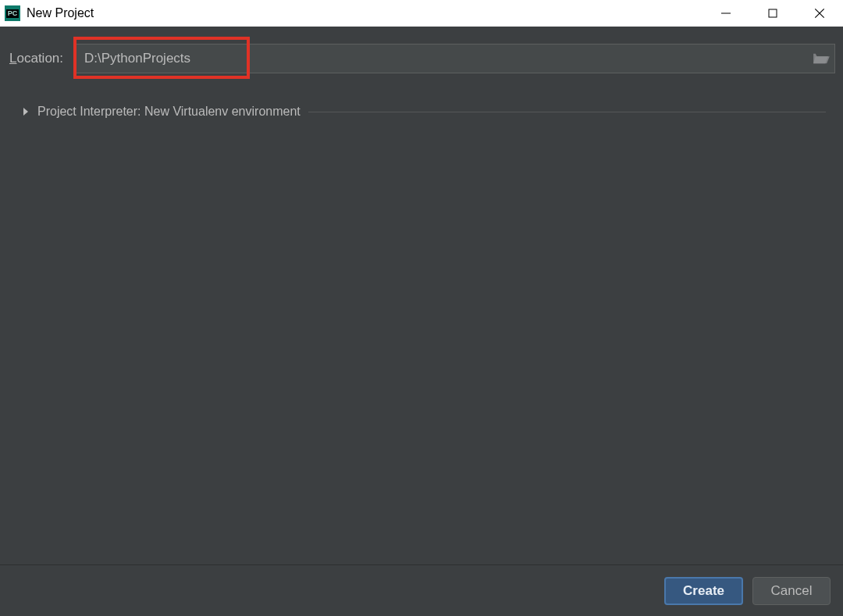  What do you see at coordinates (456, 59) in the screenshot?
I see `location-input-wrapper` at bounding box center [456, 59].